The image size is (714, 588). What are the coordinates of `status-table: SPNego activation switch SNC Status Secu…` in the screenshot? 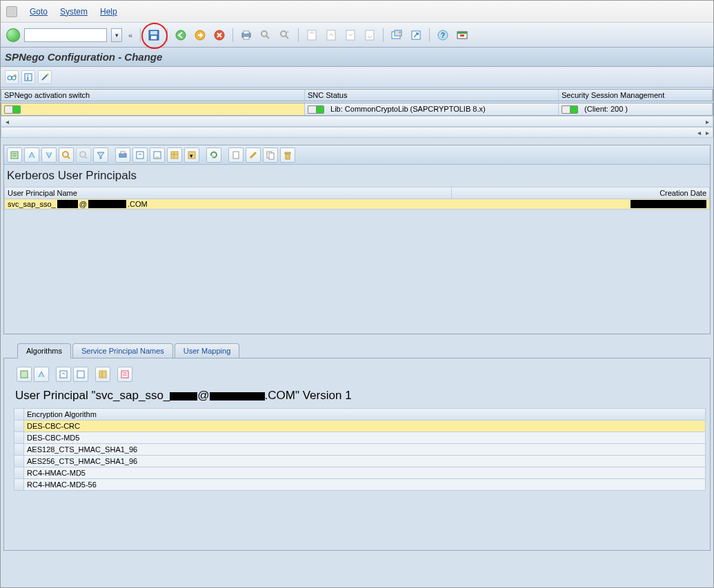 It's located at (357, 102).